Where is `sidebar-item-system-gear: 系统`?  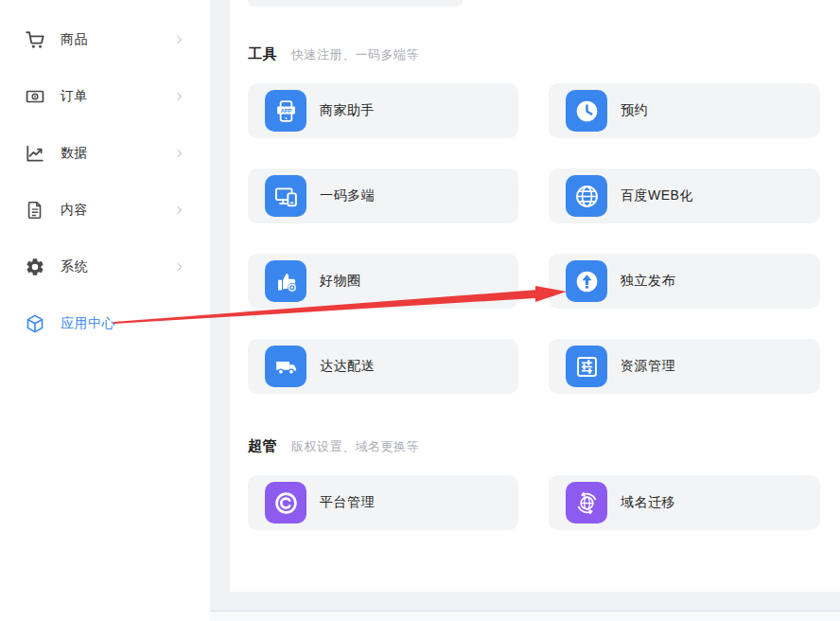
sidebar-item-system-gear: 系统 is located at coordinates (105, 267).